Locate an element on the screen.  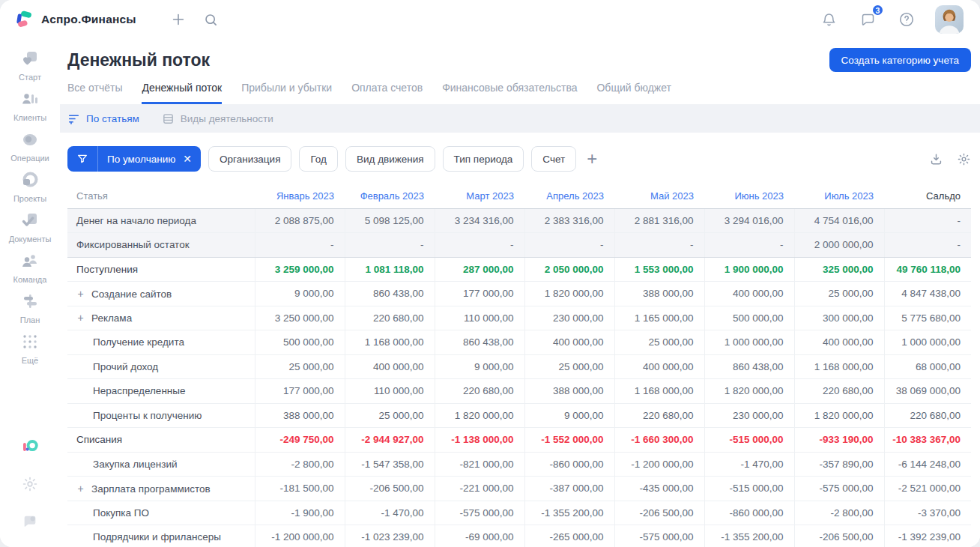
column-month: Апрель 2023 is located at coordinates (569, 196).